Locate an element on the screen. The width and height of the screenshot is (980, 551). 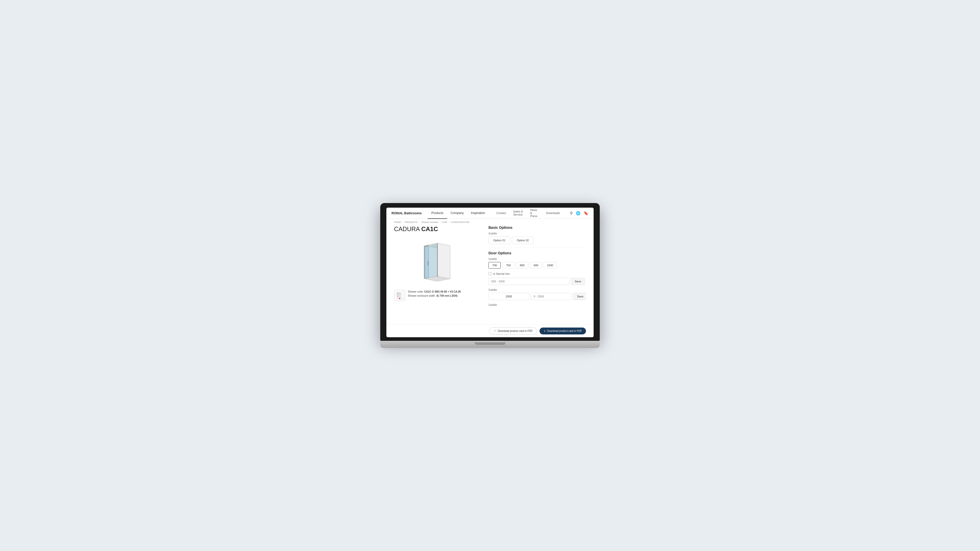
download-solid-label: Download product card in PDF is located at coordinates (565, 331).